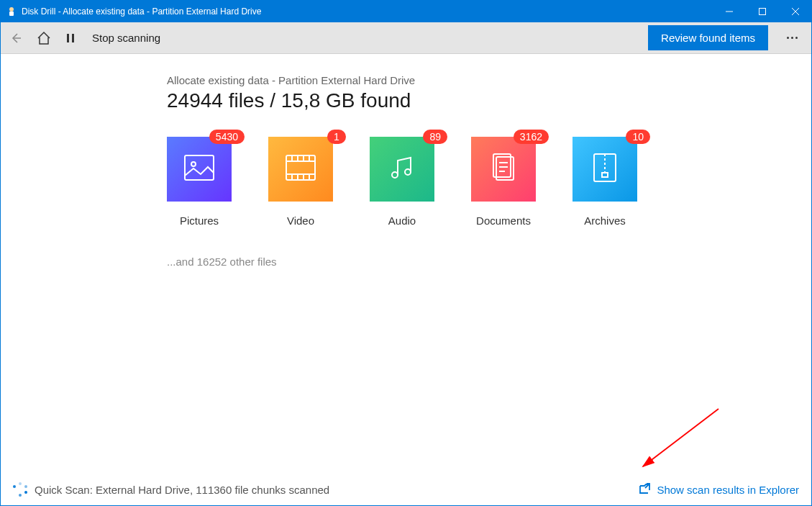 Image resolution: width=812 pixels, height=506 pixels. Describe the element at coordinates (301, 220) in the screenshot. I see `video-label: Video` at that location.